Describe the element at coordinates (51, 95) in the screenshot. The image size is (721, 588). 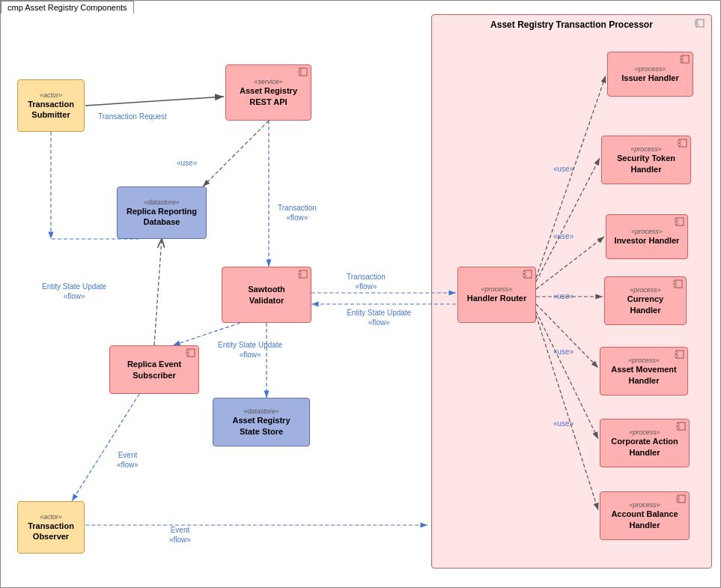
I see `ts-stereotype: «actor»` at that location.